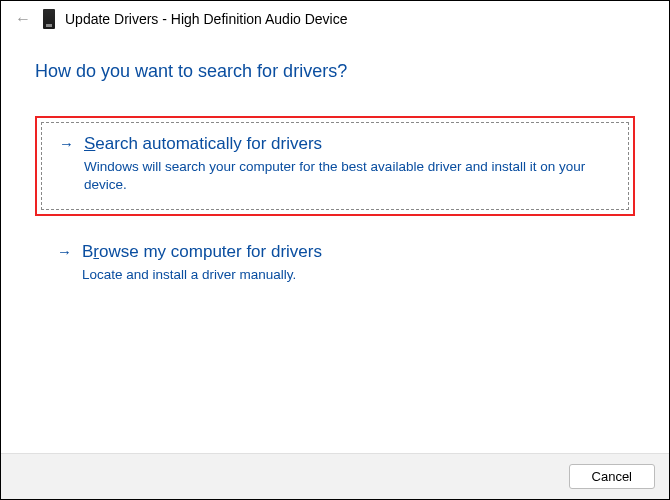  I want to click on option-title-row: → Search automatically for drivers, so click(335, 144).